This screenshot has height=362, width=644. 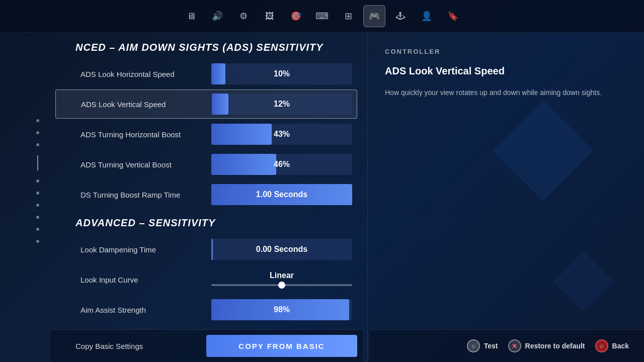 What do you see at coordinates (602, 346) in the screenshot?
I see `back-icon: ○` at bounding box center [602, 346].